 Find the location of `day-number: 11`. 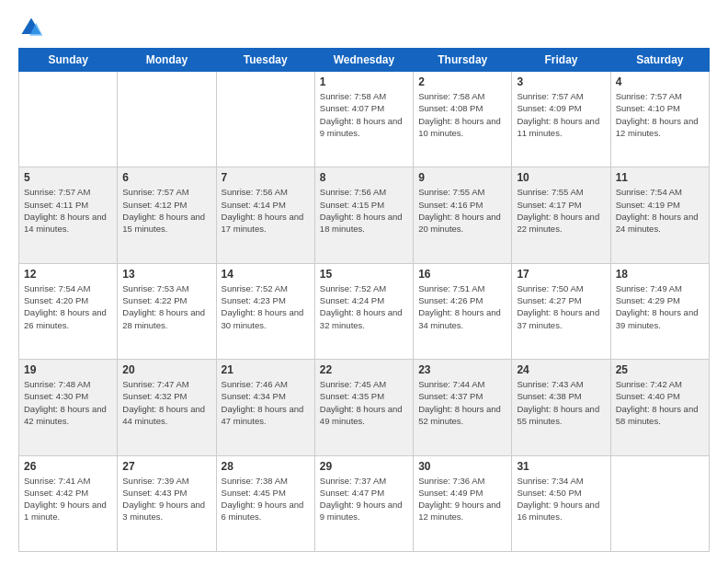

day-number: 11 is located at coordinates (660, 178).